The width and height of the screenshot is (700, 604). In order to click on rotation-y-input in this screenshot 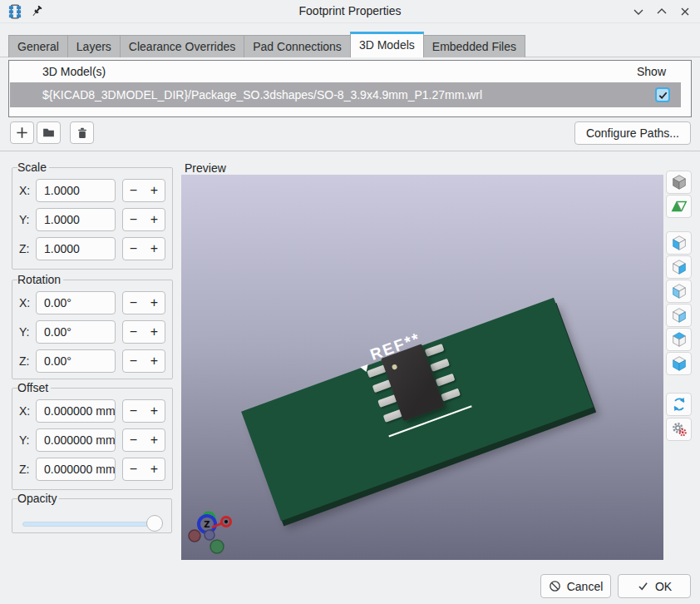, I will do `click(76, 332)`.